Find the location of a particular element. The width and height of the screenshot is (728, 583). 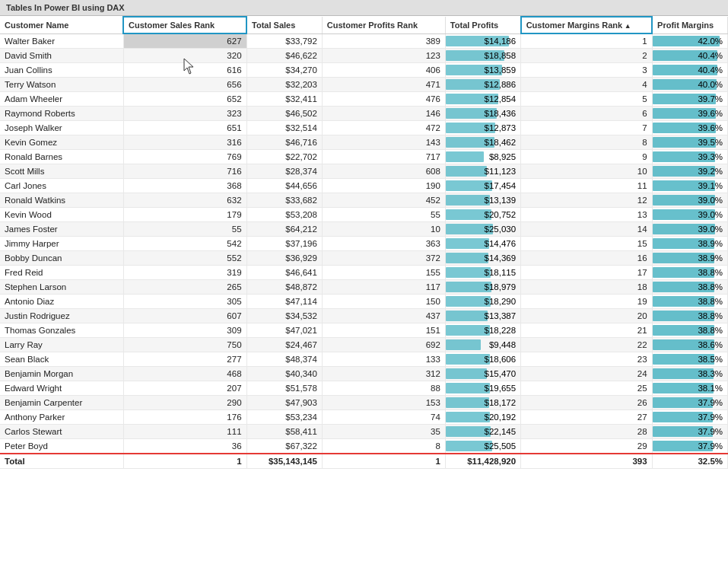

cell-total-sales: $24,467 is located at coordinates (285, 346).